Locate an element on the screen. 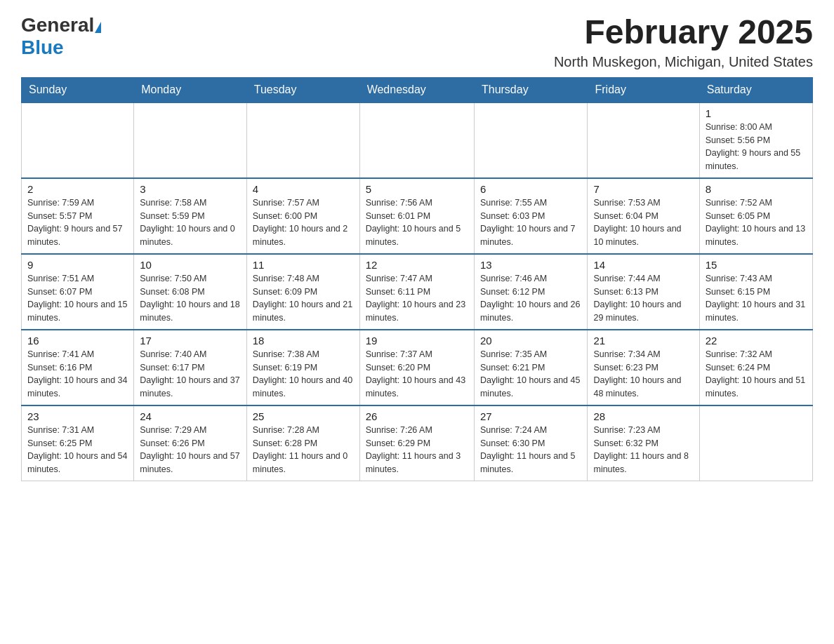  day-info: Sunrise: 7:35 AMSunset: 6:21 PMDaylight:… is located at coordinates (531, 375).